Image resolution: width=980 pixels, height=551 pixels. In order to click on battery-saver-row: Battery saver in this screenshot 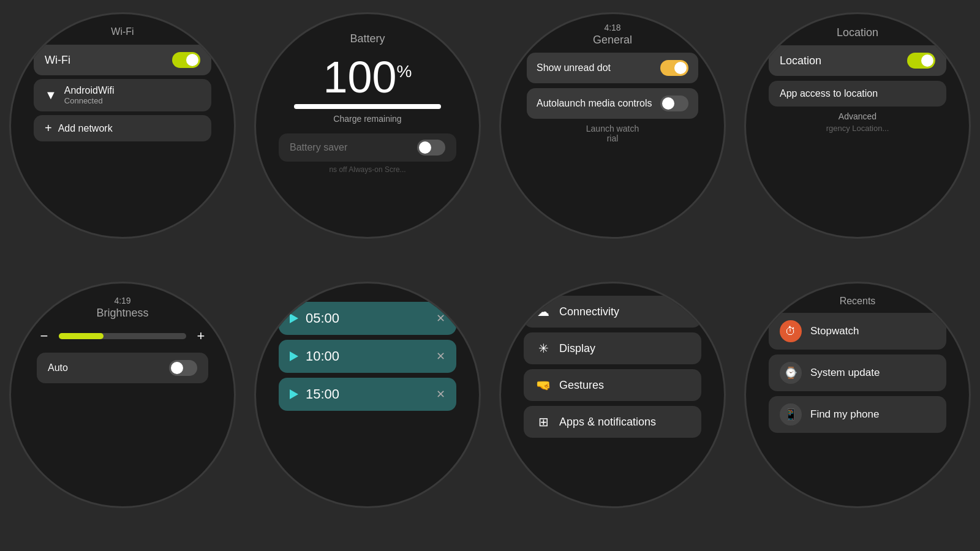, I will do `click(368, 148)`.